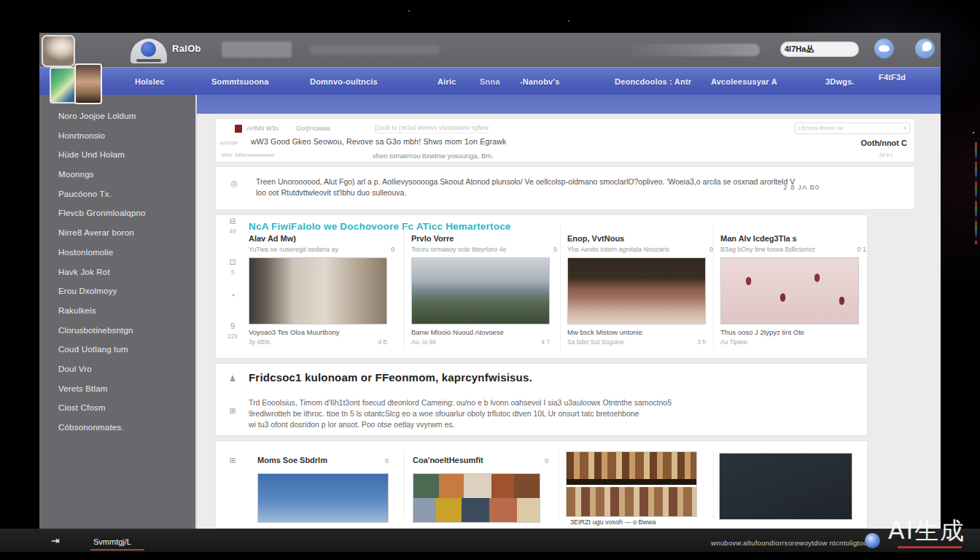 The height and width of the screenshot is (560, 980). I want to click on topbar-right-link: Ooth/nnot C, so click(884, 143).